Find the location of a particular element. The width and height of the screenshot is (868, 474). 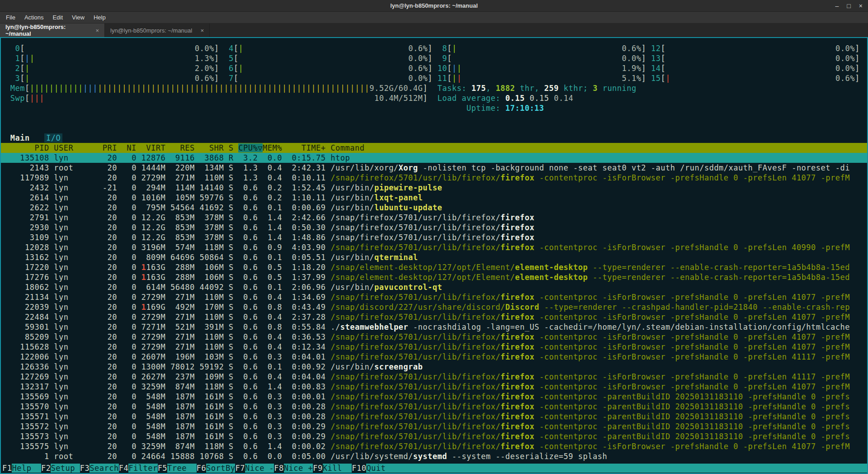

process-row-21134: 21134 lyn 20 0 2729M 271M 110M S 0.6 0.4… is located at coordinates (434, 297).